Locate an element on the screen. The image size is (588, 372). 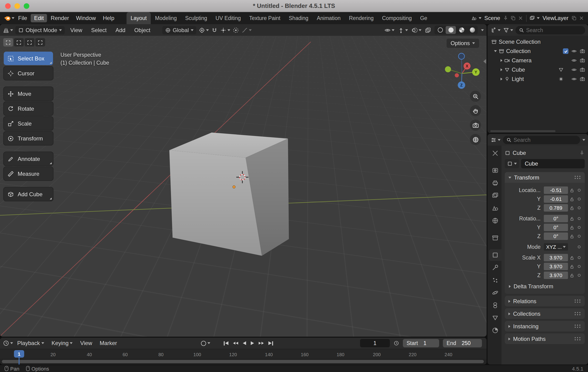
panel-drag-handle-icon is located at coordinates (578, 339).